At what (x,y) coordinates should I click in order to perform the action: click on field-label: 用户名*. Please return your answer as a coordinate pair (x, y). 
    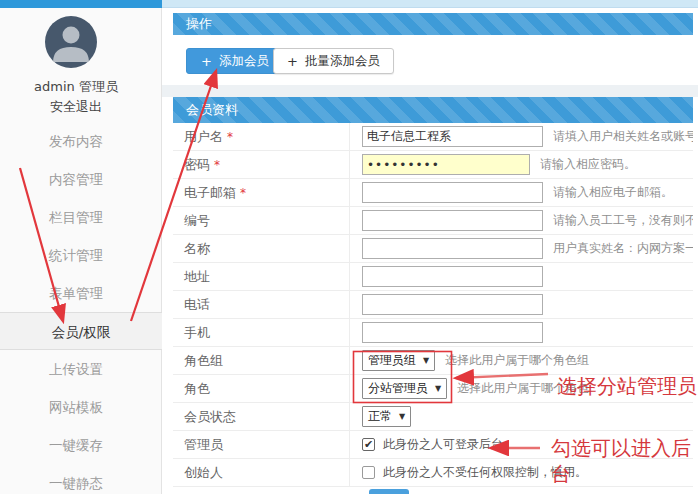
    Looking at the image, I should click on (262, 136).